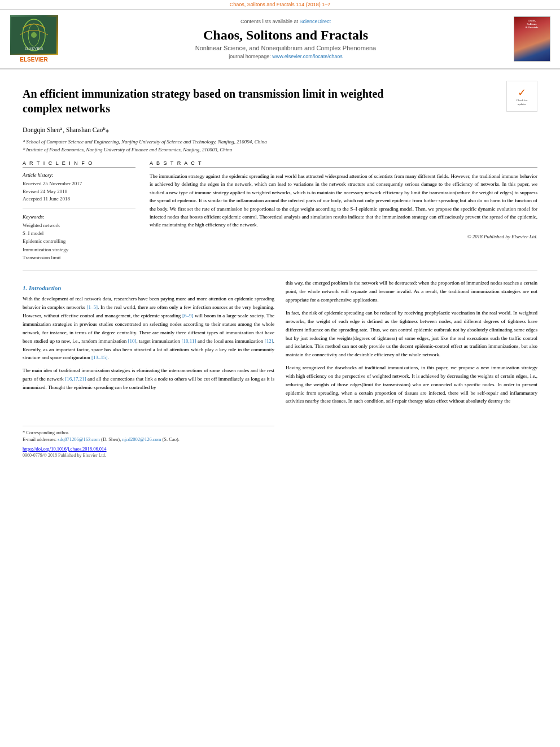  I want to click on journal-citation-bar: Chaos, Solitons and Fractals 114 (2018) …, so click(280, 5).